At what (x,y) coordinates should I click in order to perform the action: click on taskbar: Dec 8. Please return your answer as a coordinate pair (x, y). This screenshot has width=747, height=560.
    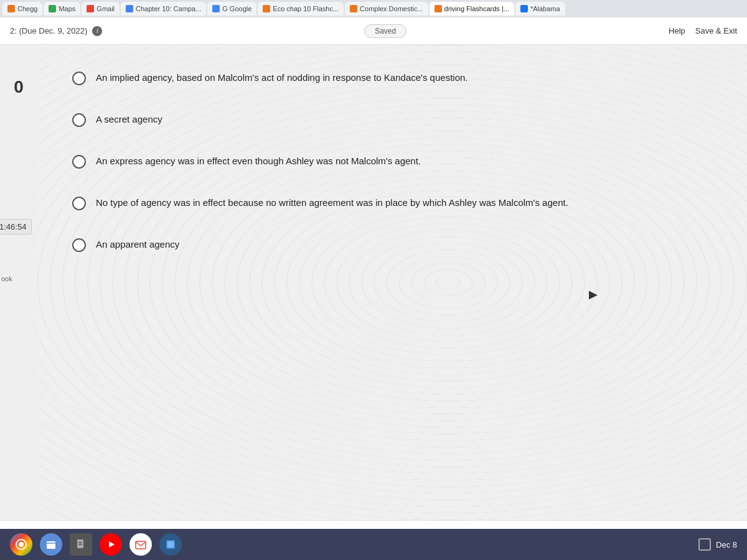
    Looking at the image, I should click on (374, 544).